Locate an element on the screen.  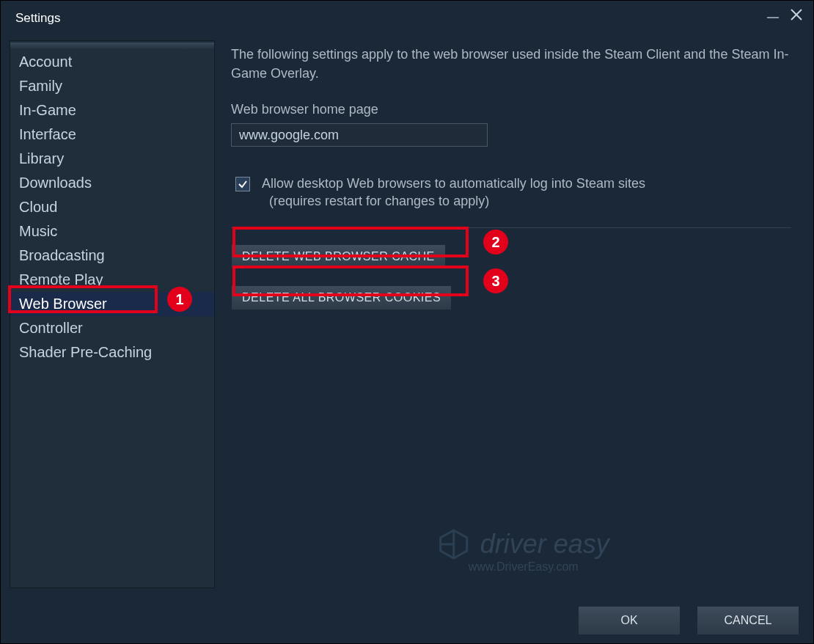
footer: OK CANCEL is located at coordinates (689, 621).